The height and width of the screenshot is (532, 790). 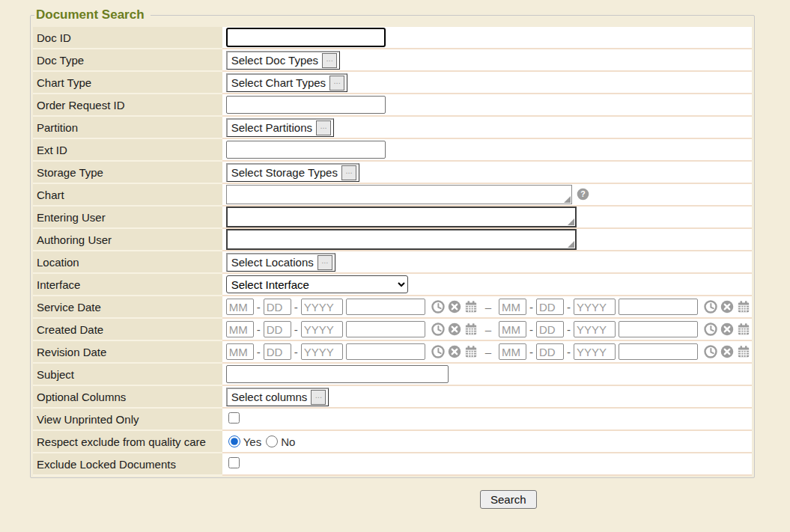 What do you see at coordinates (399, 195) in the screenshot?
I see `chart-textarea` at bounding box center [399, 195].